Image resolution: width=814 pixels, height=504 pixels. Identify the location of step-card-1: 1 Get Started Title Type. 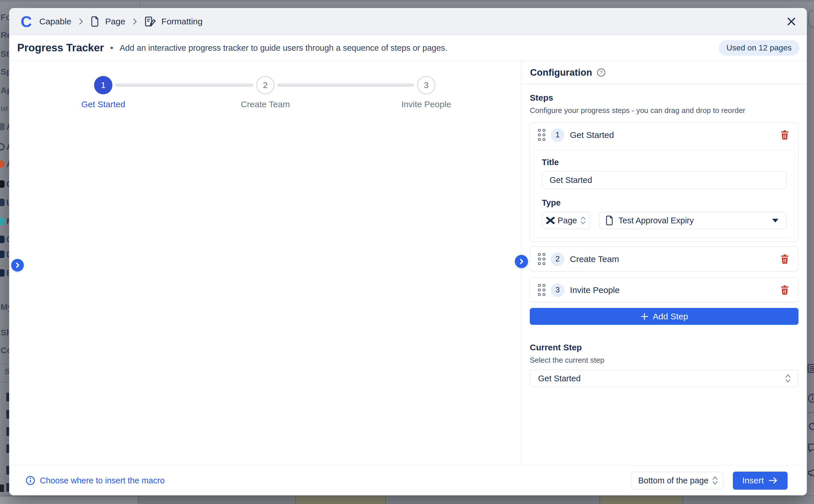
(664, 182).